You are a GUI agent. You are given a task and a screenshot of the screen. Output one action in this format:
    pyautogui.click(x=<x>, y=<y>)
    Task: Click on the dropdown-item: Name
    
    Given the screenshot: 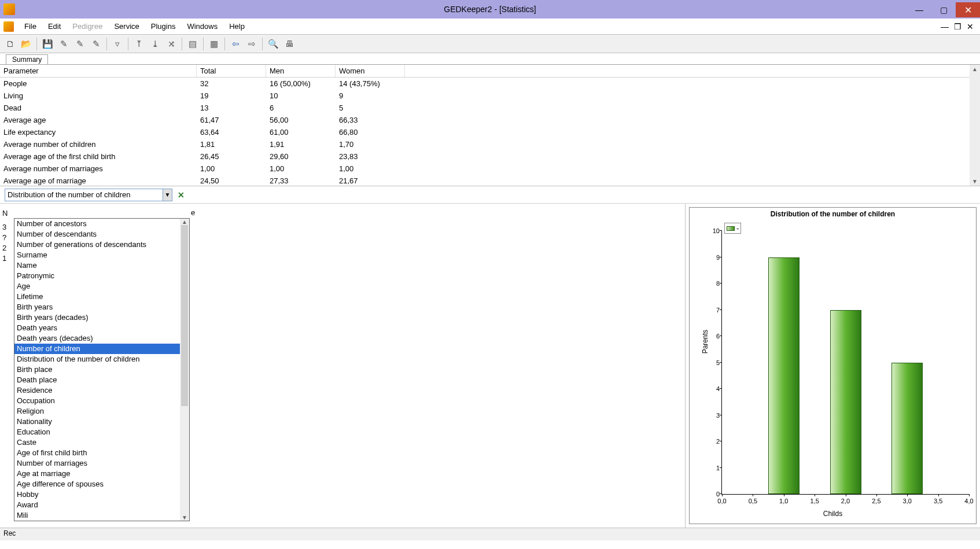 What is the action you would take?
    pyautogui.click(x=102, y=266)
    